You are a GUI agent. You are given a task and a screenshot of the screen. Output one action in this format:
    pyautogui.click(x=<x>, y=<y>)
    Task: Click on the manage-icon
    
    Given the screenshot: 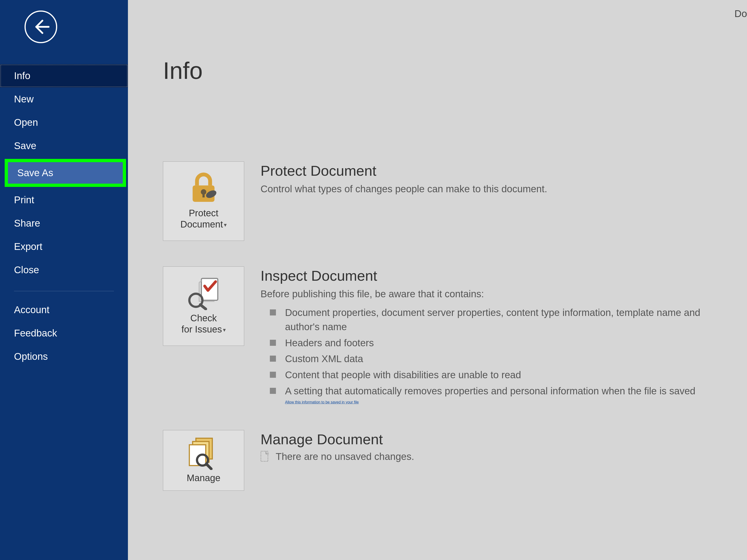 What is the action you would take?
    pyautogui.click(x=204, y=452)
    